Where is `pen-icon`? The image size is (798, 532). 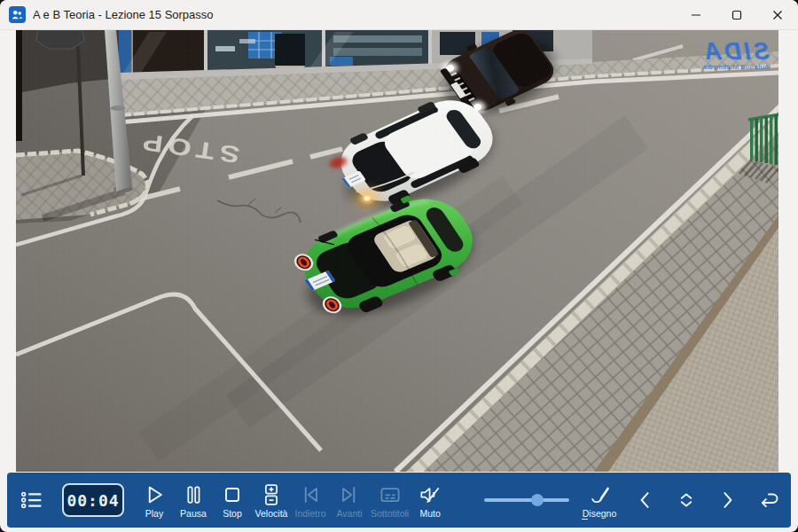
pen-icon is located at coordinates (599, 495).